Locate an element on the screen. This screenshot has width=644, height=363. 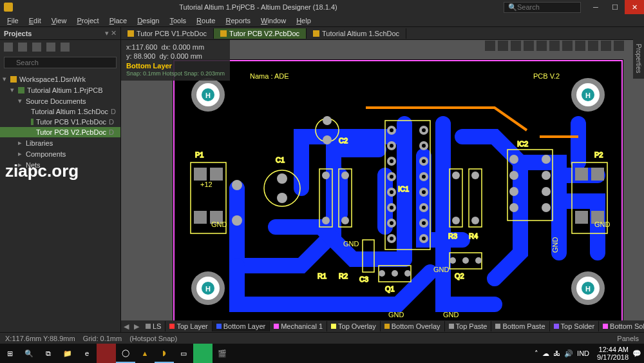
app-3: ▭ is located at coordinates (184, 353).